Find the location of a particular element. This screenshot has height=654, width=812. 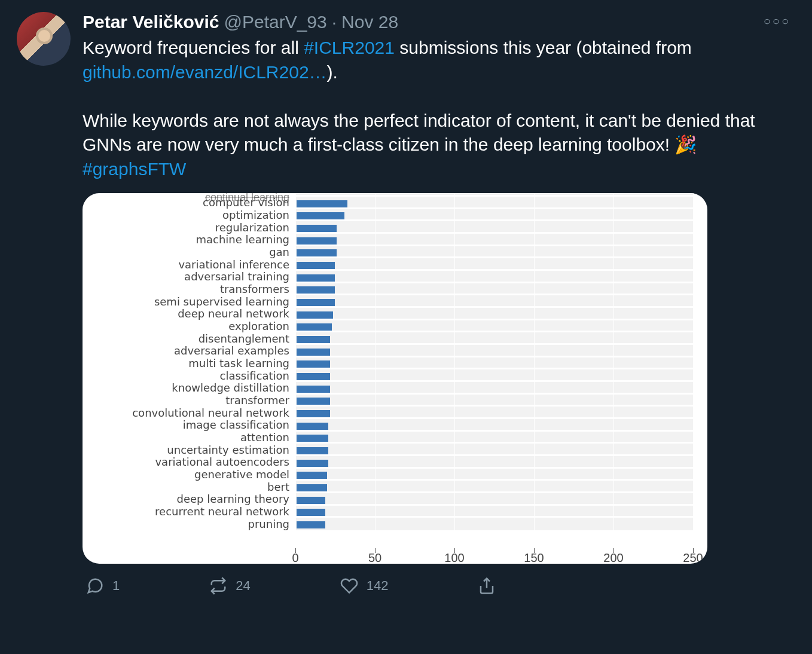

chart-row-label: uncertainty estimation is located at coordinates (189, 450).